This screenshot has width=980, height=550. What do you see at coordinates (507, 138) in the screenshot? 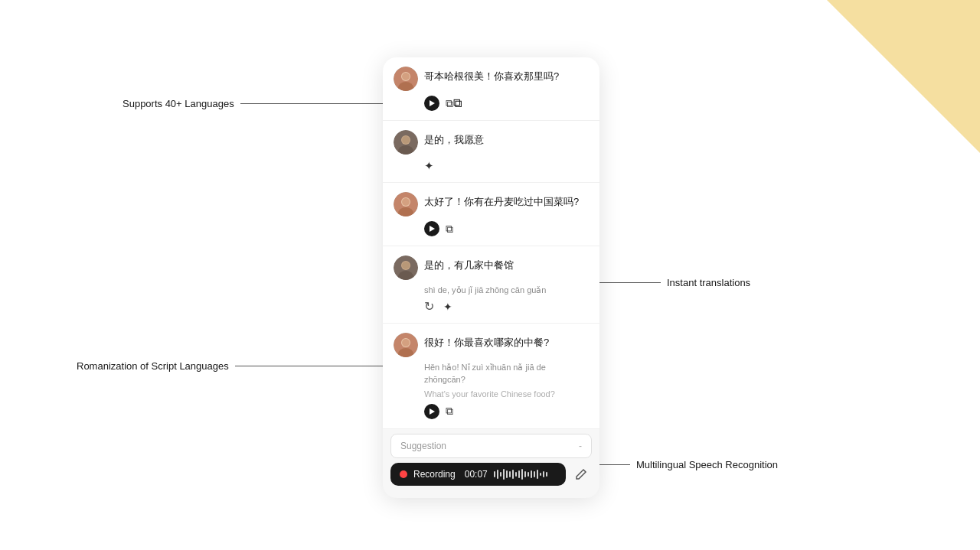
I see `msg-text-2: 是的，我愿意` at bounding box center [507, 138].